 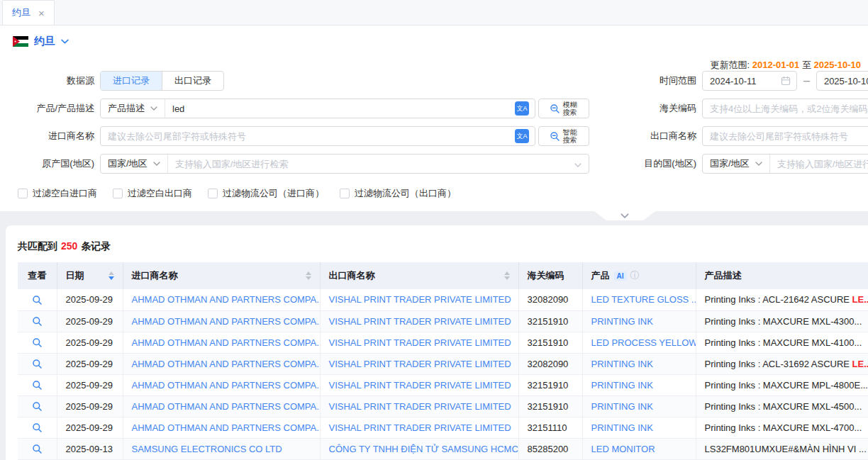 I want to click on data-source-toggle: 进口记录 出口记录, so click(x=162, y=81).